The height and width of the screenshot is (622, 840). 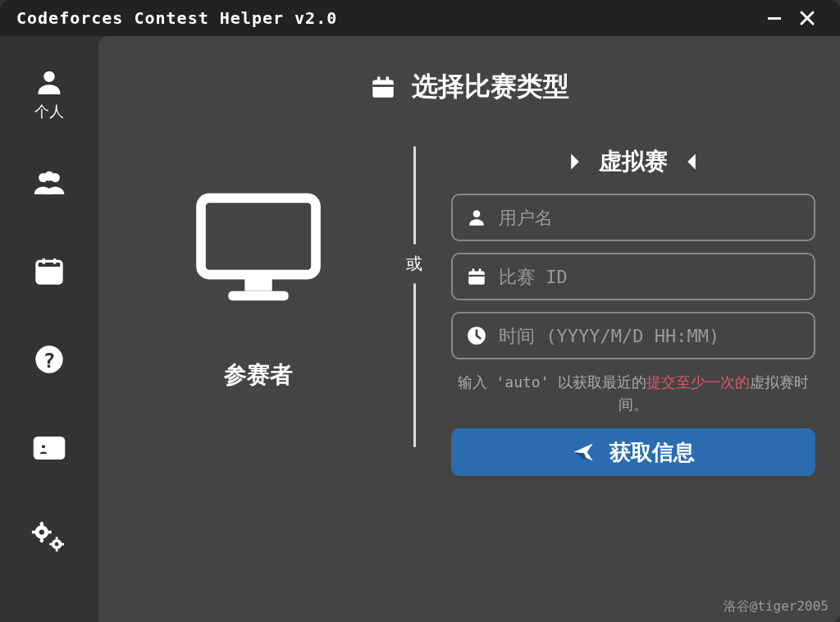 What do you see at coordinates (414, 297) in the screenshot?
I see `divider: 或` at bounding box center [414, 297].